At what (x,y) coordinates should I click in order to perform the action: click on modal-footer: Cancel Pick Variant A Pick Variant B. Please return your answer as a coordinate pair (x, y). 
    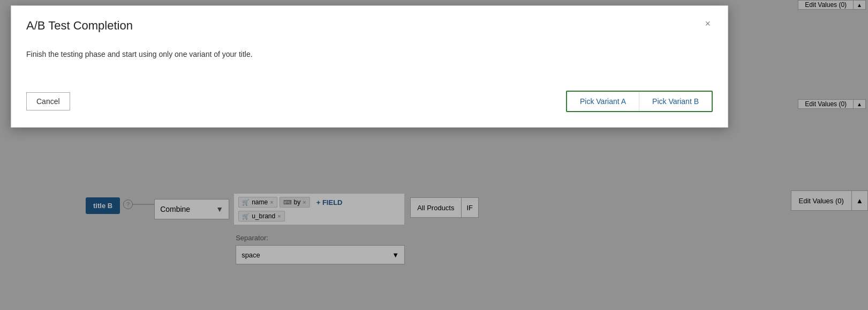
    Looking at the image, I should click on (369, 109).